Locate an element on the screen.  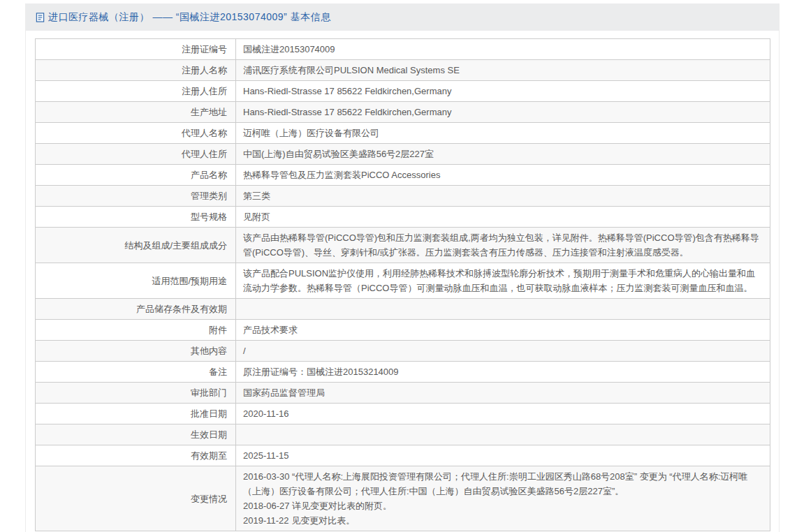
document-icon is located at coordinates (41, 17).